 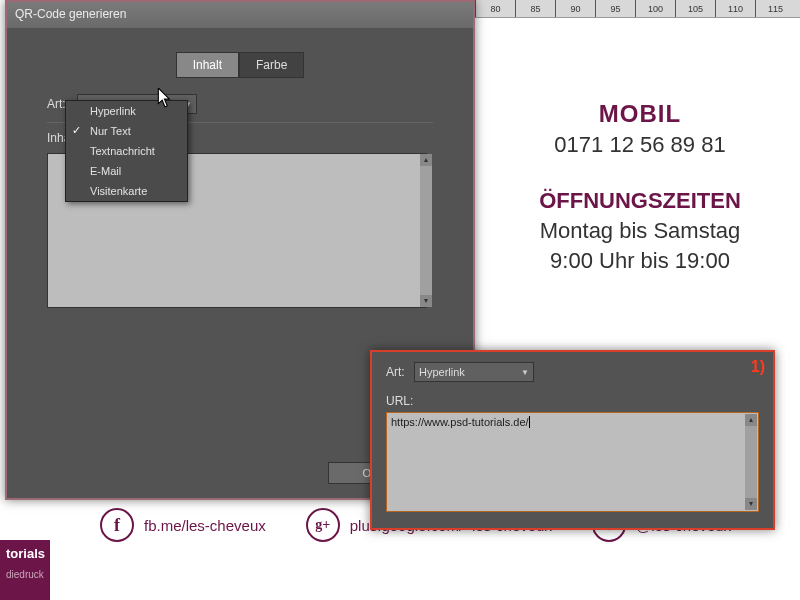 I want to click on tab-inhalt: Inhalt, so click(x=208, y=65).